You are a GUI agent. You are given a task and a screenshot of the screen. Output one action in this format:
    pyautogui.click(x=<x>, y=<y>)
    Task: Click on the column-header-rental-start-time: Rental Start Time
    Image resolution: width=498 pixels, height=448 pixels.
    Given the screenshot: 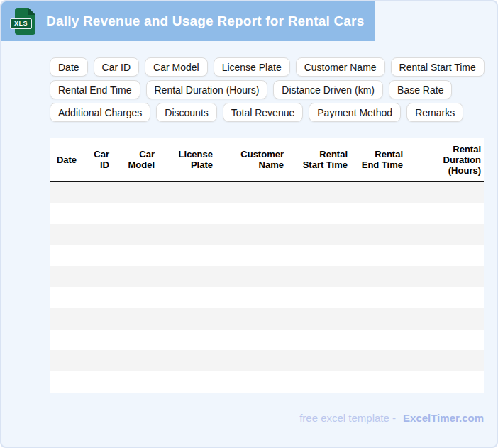 What is the action you would take?
    pyautogui.click(x=321, y=160)
    